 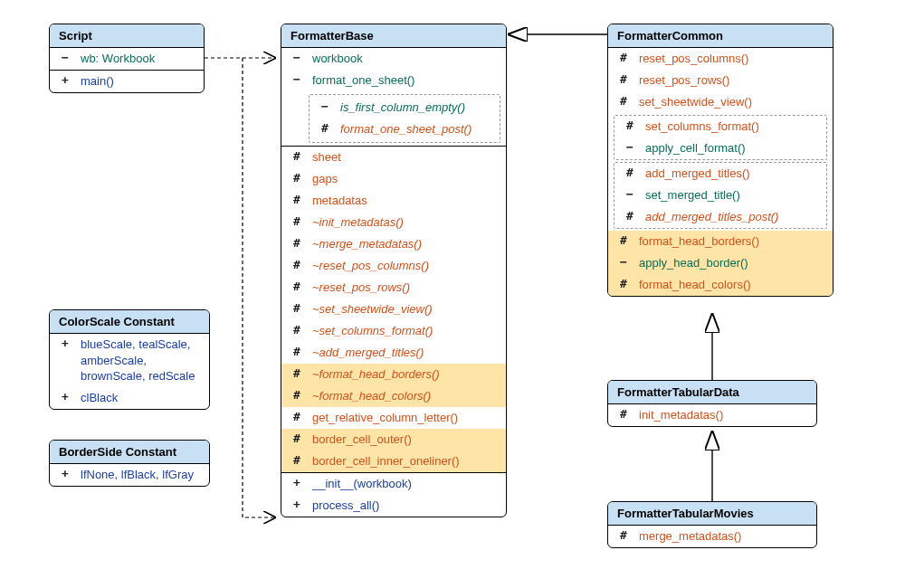 What do you see at coordinates (731, 195) in the screenshot?
I see `op-label: set_merged_title()` at bounding box center [731, 195].